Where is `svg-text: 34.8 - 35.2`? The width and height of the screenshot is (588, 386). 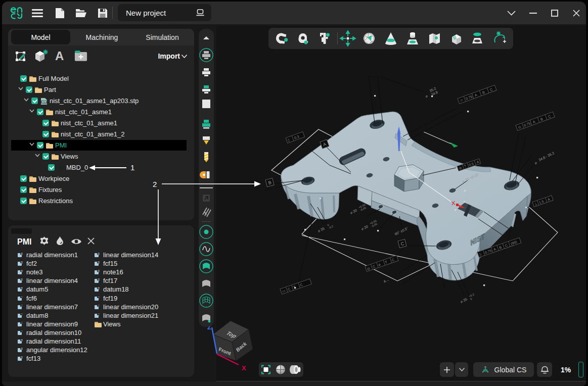 svg-text: 34.8 - 35.2 is located at coordinates (546, 157).